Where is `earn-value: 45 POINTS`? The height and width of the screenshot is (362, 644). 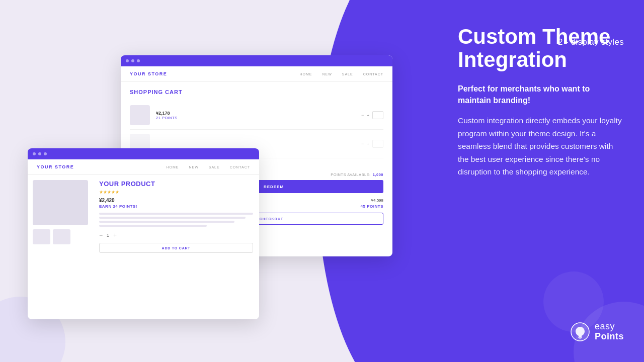
earn-value: 45 POINTS is located at coordinates (372, 206).